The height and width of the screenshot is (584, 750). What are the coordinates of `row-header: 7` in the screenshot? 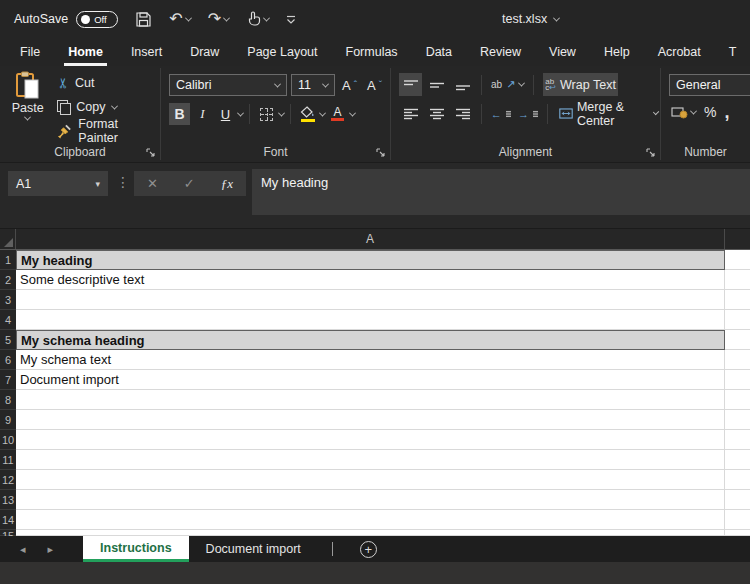 It's located at (8, 380).